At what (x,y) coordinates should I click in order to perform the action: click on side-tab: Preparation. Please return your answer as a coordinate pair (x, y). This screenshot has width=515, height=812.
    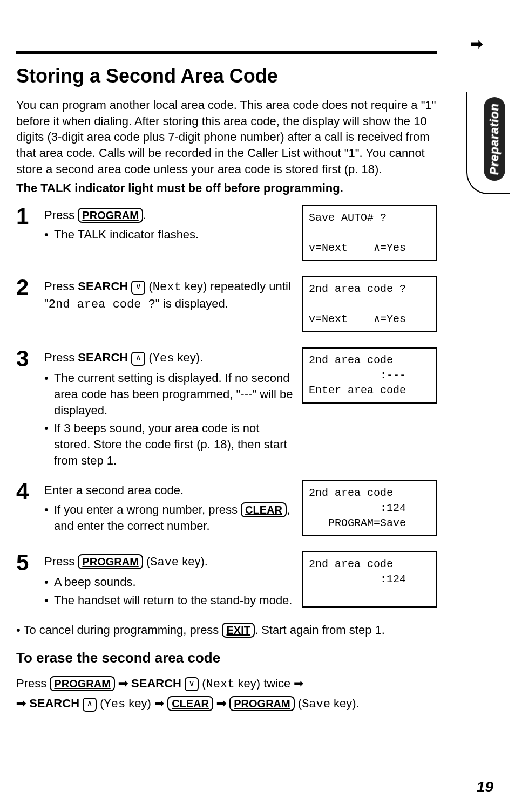
    Looking at the image, I should click on (494, 139).